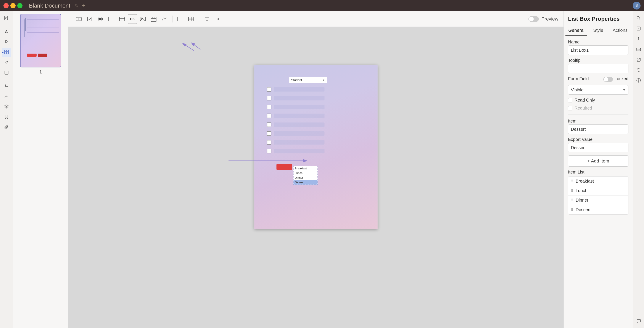 This screenshot has width=644, height=328. I want to click on chat-button, so click(638, 321).